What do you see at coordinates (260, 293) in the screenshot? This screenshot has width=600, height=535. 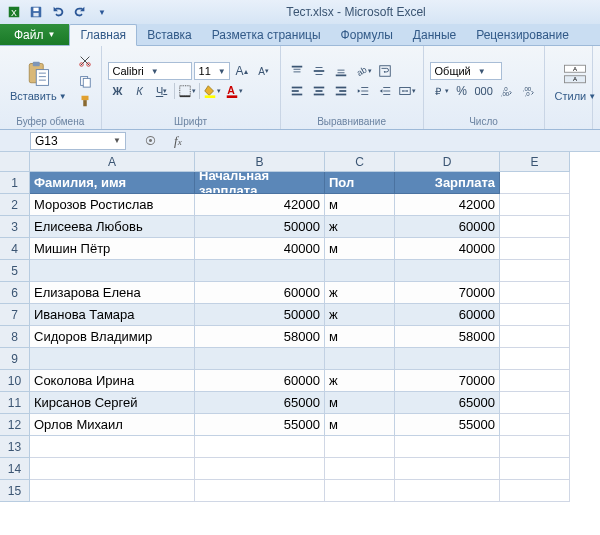 I see `cell-6-B: 60000` at bounding box center [260, 293].